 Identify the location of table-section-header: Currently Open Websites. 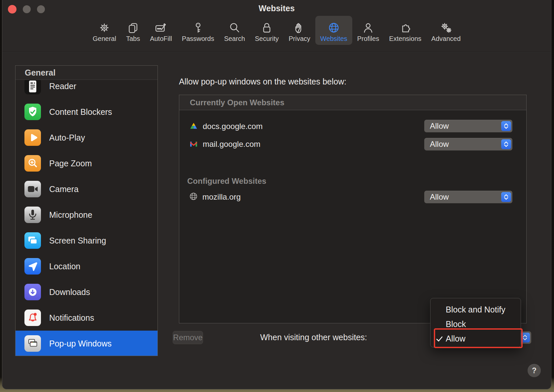
(353, 103).